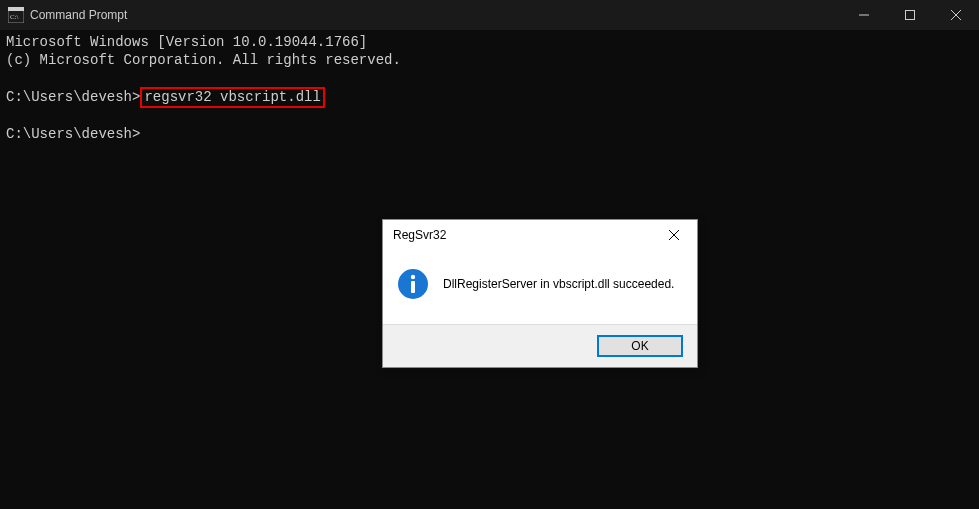 Image resolution: width=979 pixels, height=509 pixels. I want to click on window-controls, so click(910, 15).